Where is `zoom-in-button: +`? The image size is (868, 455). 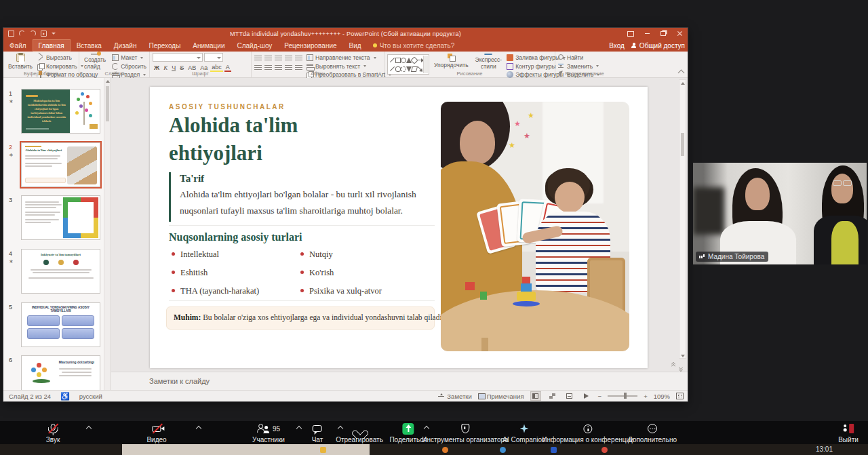 zoom-in-button: + is located at coordinates (646, 396).